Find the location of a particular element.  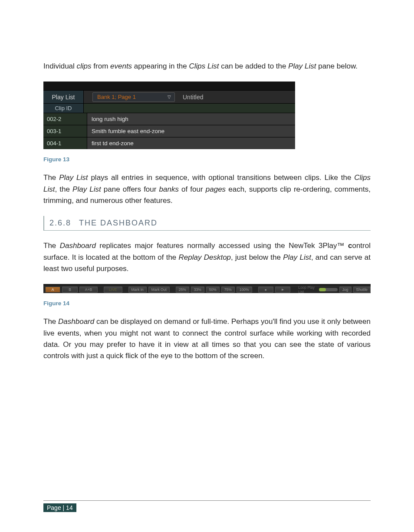

text-italic: Replay Desktop is located at coordinates (205, 258).